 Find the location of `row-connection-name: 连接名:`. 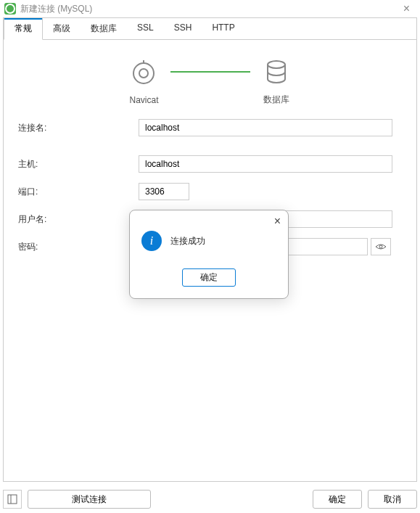

row-connection-name: 连接名: is located at coordinates (210, 128).